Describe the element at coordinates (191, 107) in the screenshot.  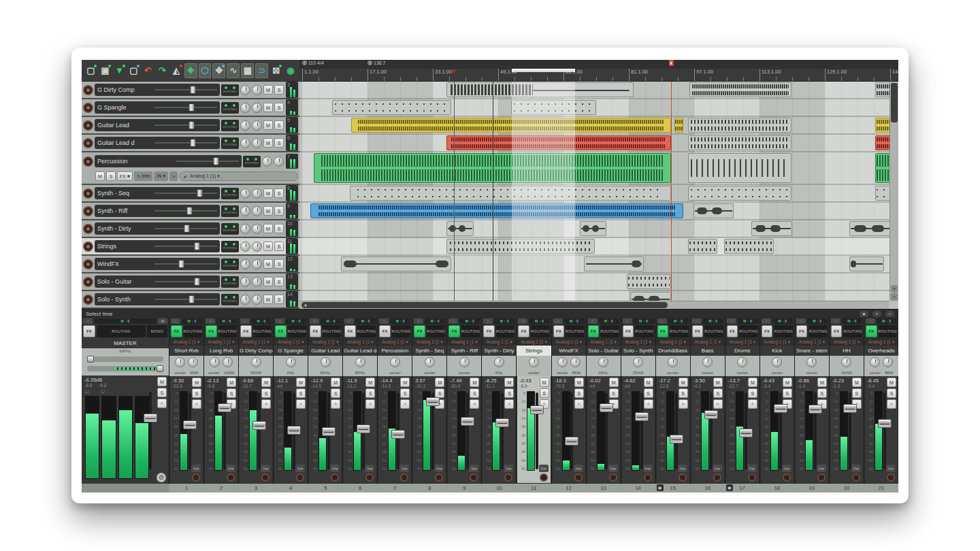
I see `track-panel-g-spangle: G SpangleROUTINGMS4` at that location.